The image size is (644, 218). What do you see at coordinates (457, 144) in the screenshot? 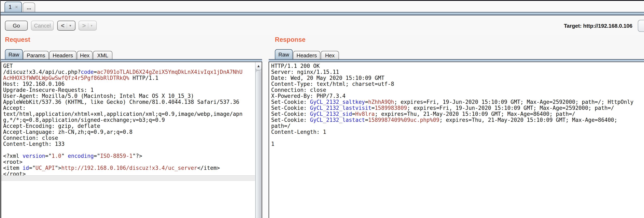
I see `code-line: 1` at bounding box center [457, 144].